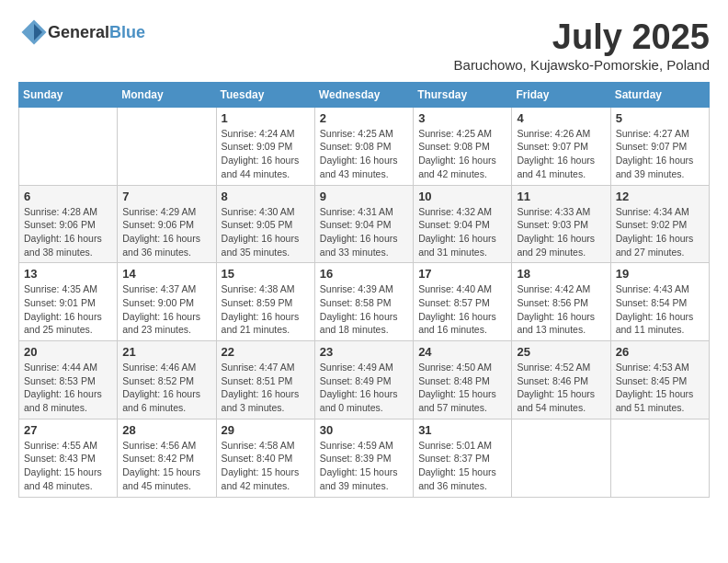 The height and width of the screenshot is (563, 728). I want to click on day-number: 12, so click(660, 197).